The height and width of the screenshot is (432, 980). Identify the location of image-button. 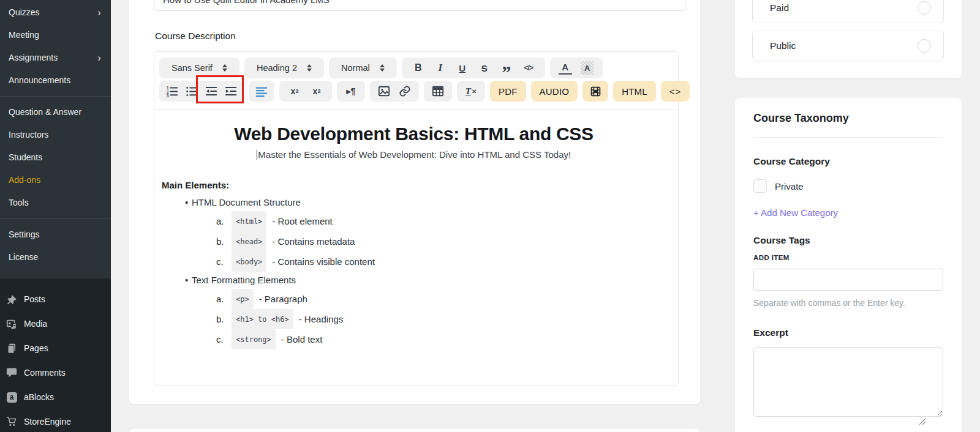
(384, 91).